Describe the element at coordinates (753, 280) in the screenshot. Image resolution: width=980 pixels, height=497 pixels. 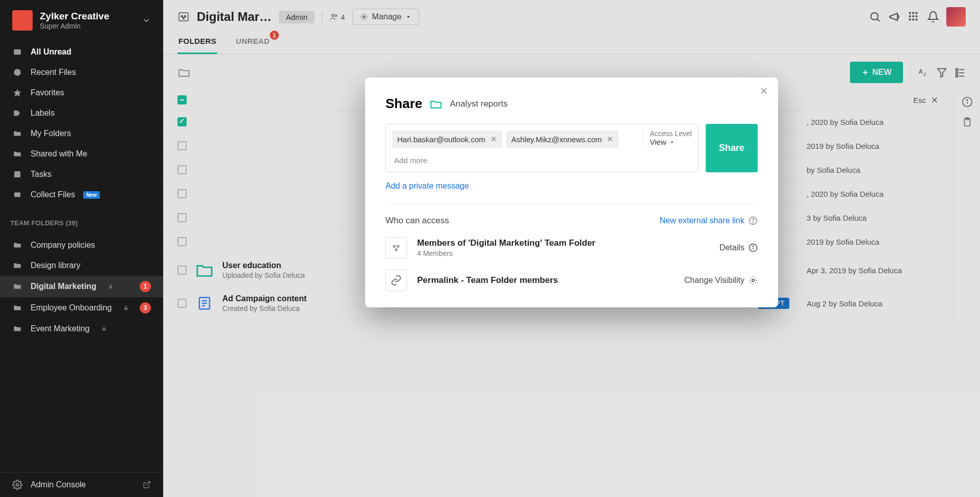
I see `gear-icon` at that location.